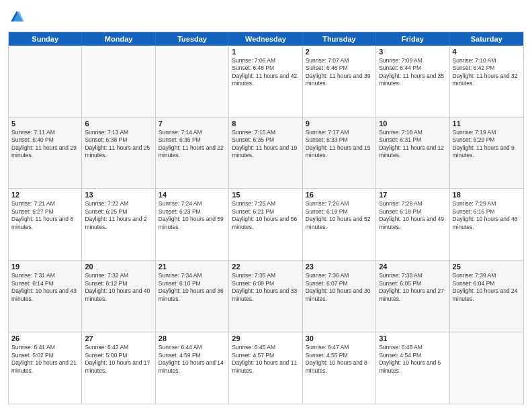 Image resolution: width=532 pixels, height=411 pixels. Describe the element at coordinates (266, 81) in the screenshot. I see `day-cell-1: 1Sunrise: 7:06 AM Sunset: 6:48 PM Daylig…` at that location.